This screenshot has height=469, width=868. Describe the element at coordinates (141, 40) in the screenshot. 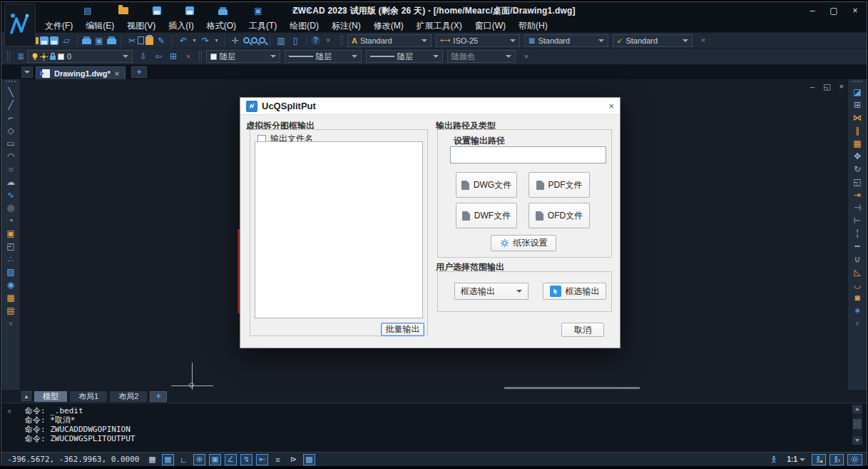

I see `copy-icon` at that location.